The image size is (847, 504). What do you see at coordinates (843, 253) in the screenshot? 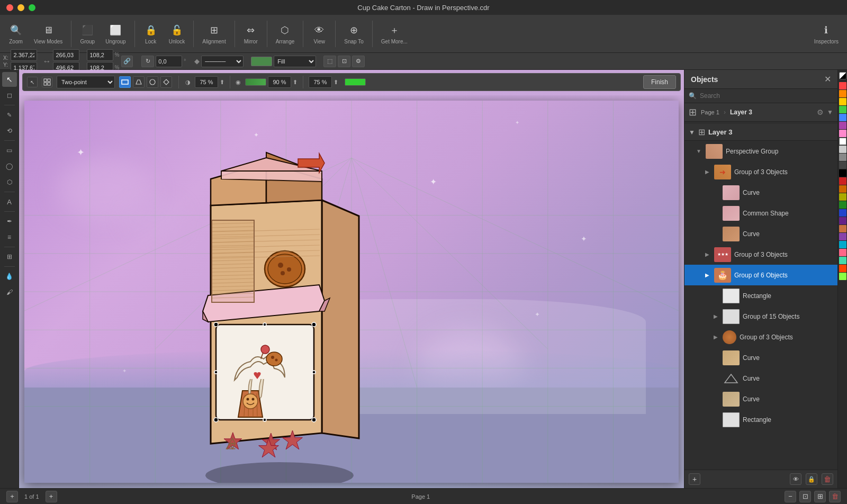
I see `palette-rose` at bounding box center [843, 253].